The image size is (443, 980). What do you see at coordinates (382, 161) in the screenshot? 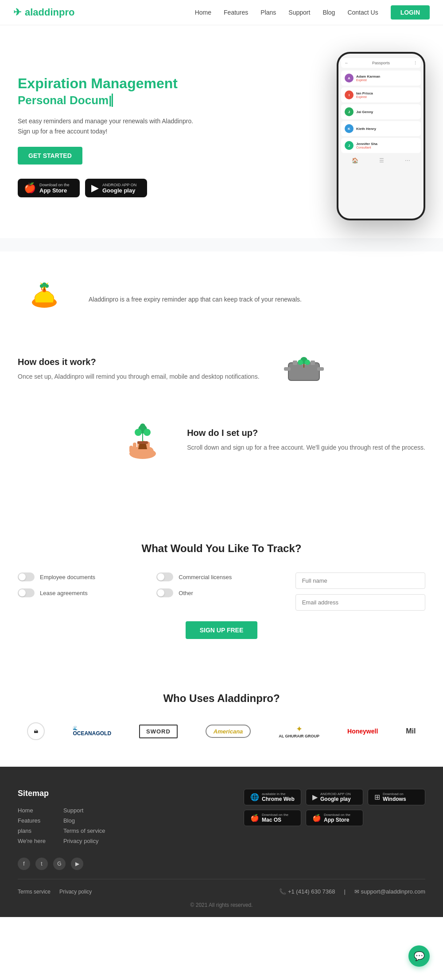
I see `phone-nav-list: ☰` at bounding box center [382, 161].